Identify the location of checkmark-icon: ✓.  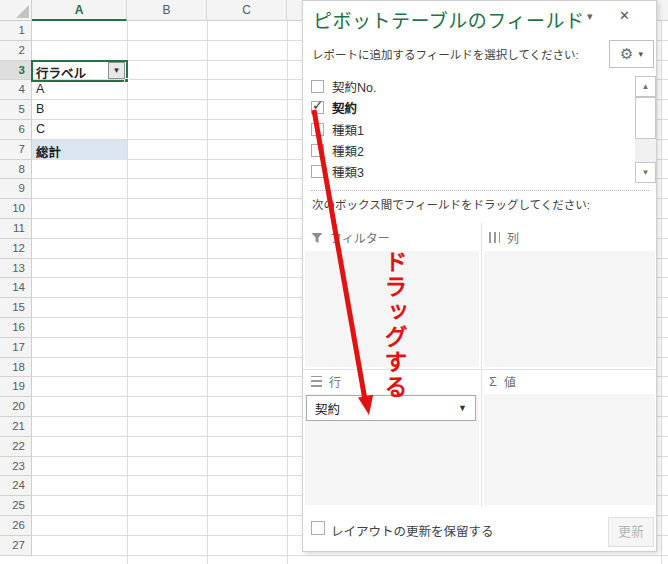
(318, 105).